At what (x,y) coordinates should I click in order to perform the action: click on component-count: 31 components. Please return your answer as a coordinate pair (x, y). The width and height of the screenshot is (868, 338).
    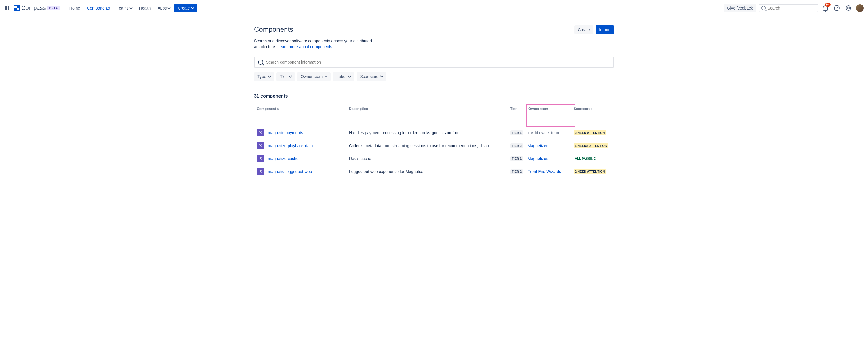
    Looking at the image, I should click on (434, 96).